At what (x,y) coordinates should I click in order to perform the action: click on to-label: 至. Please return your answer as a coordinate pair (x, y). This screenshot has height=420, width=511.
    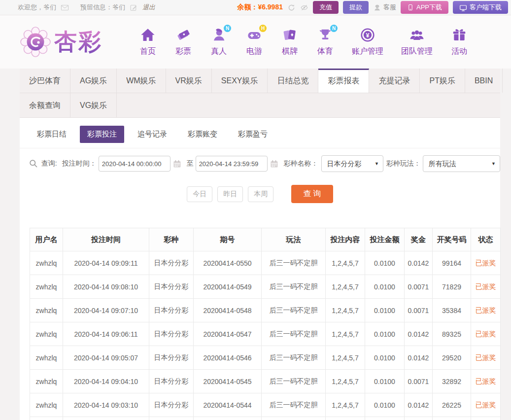
    Looking at the image, I should click on (190, 164).